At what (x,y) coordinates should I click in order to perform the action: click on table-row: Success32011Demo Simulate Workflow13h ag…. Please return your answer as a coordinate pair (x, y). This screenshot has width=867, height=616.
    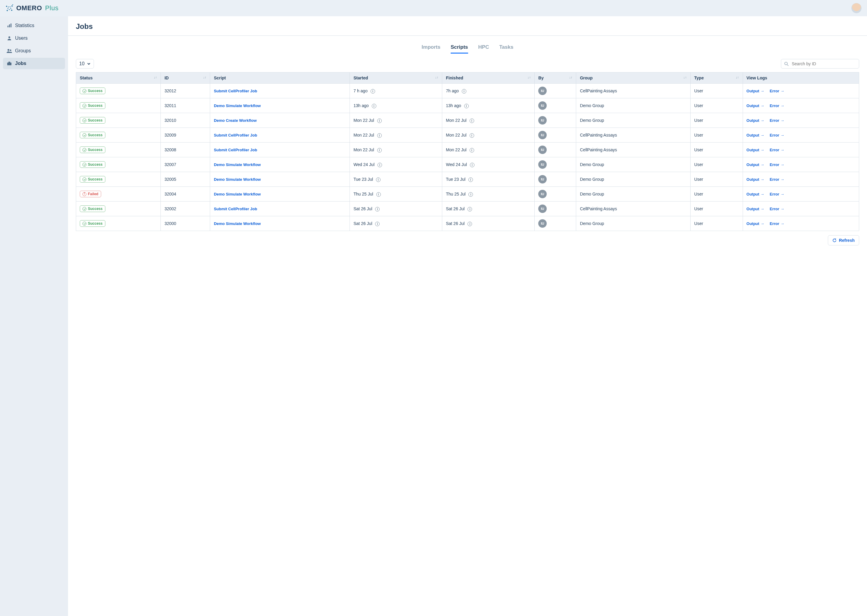
    Looking at the image, I should click on (468, 105).